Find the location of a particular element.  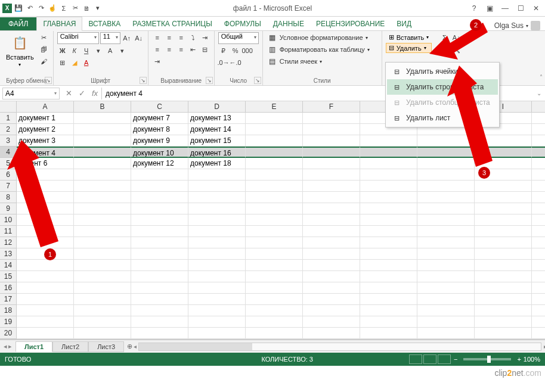

insert-function-icon: fx is located at coordinates (95, 94).